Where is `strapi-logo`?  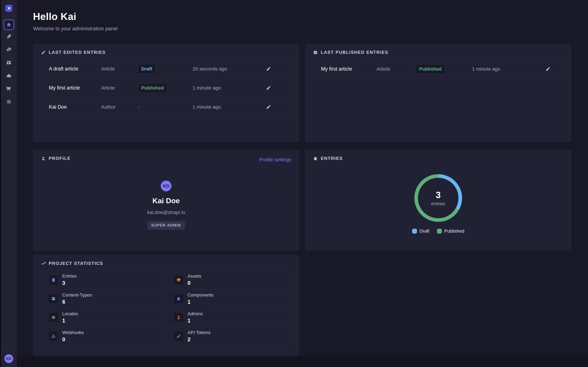 strapi-logo is located at coordinates (9, 8).